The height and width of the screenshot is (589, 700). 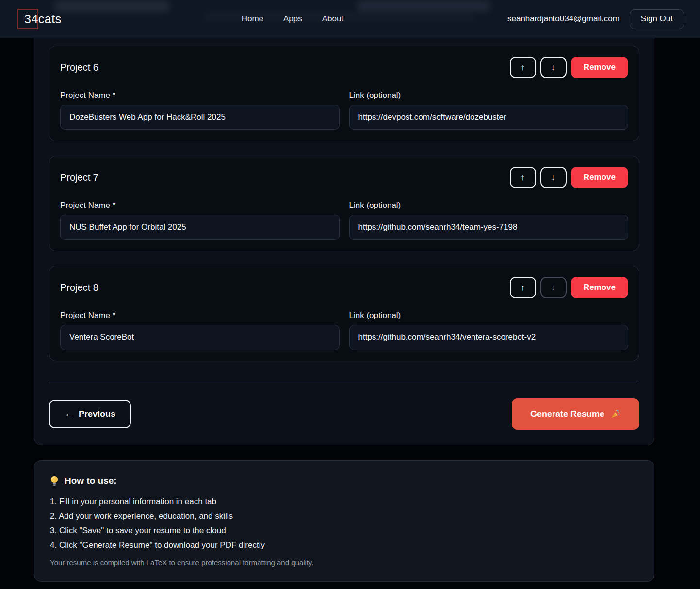 What do you see at coordinates (333, 19) in the screenshot?
I see `nav-link-about: About` at bounding box center [333, 19].